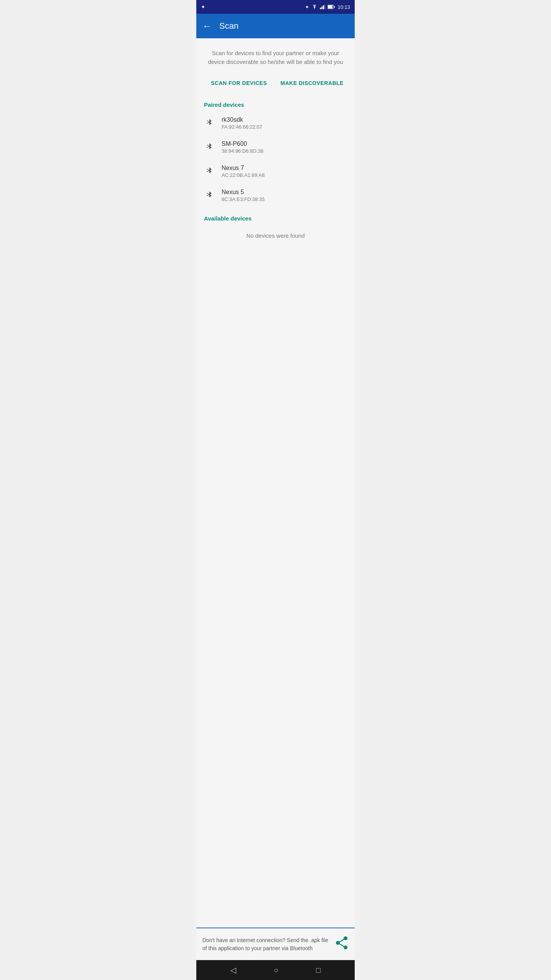 The width and height of the screenshot is (551, 980). Describe the element at coordinates (276, 195) in the screenshot. I see `list-item: Nexus 5 8C:3A:E3:FD:38:35` at that location.